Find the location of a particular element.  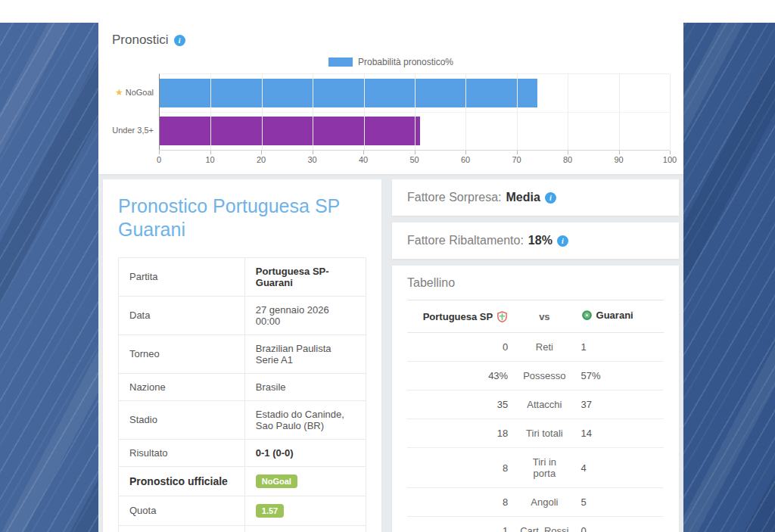

status-badge: 1.57 is located at coordinates (269, 511).